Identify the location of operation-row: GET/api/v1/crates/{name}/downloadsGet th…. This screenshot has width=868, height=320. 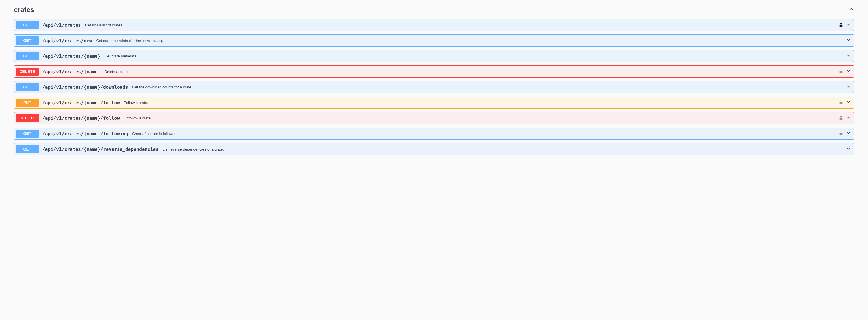
(434, 87).